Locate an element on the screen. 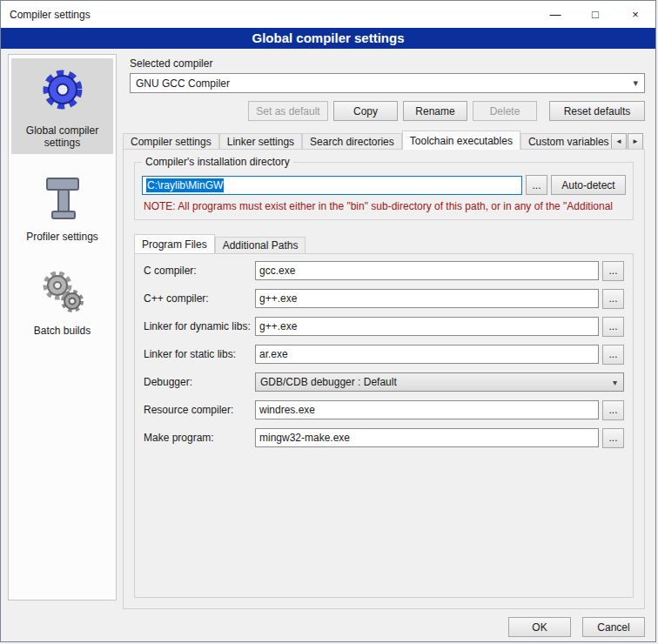 This screenshot has width=658, height=644. field-label: Make program: is located at coordinates (199, 438).